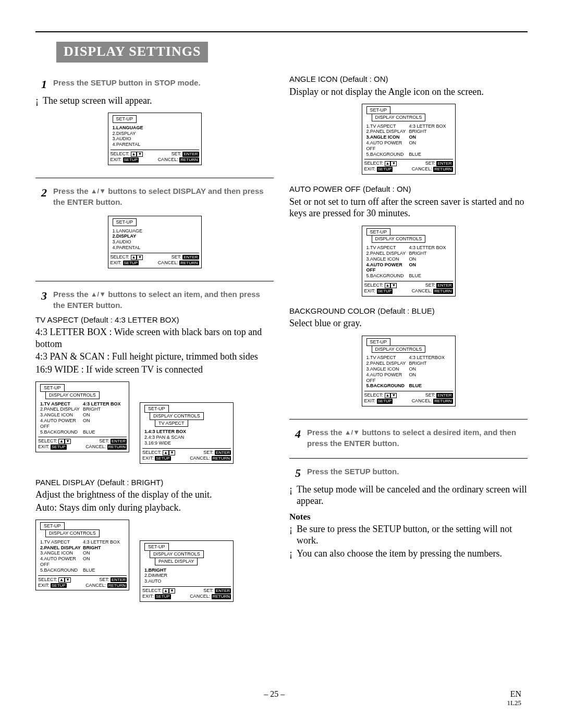 The height and width of the screenshot is (728, 563). I want to click on notes-heading: Notes, so click(409, 517).